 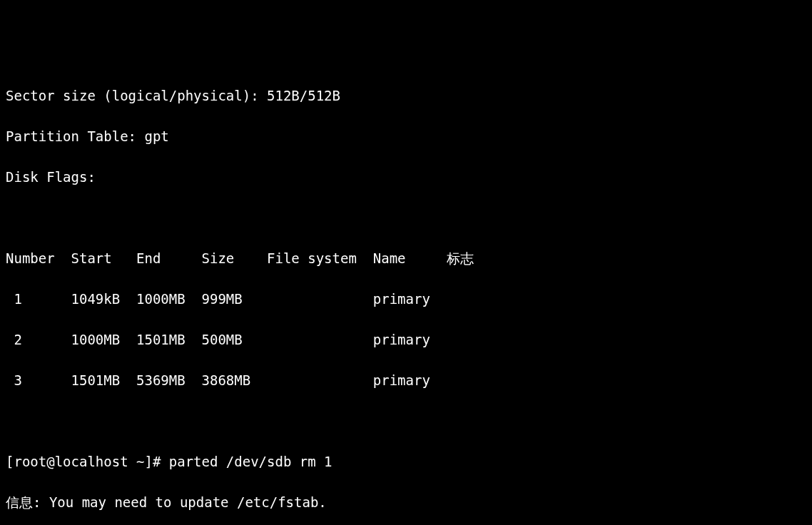 I want to click on sector-size-line: Sector size (logical/physical): 512B/512…, so click(x=406, y=96).